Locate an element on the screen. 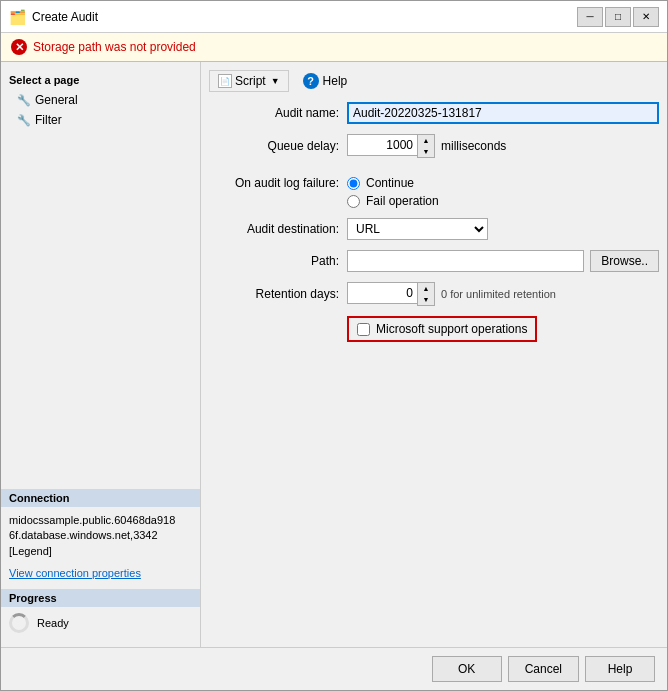  bottom-bar: OK Cancel Help is located at coordinates (334, 668).